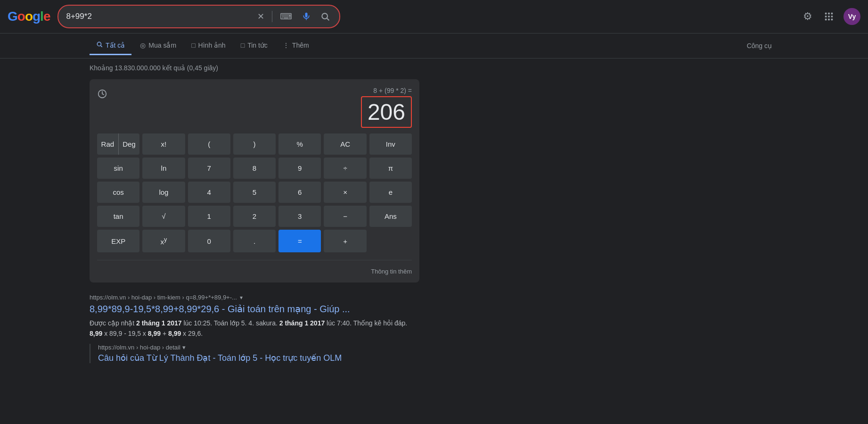 The height and width of the screenshot is (424, 868). I want to click on tab-all-label: Tất cả, so click(115, 45).